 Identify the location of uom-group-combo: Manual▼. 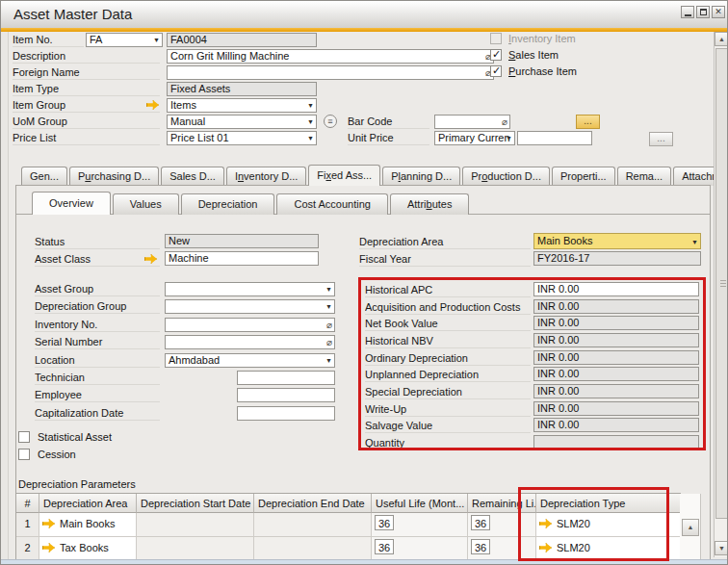
(242, 121).